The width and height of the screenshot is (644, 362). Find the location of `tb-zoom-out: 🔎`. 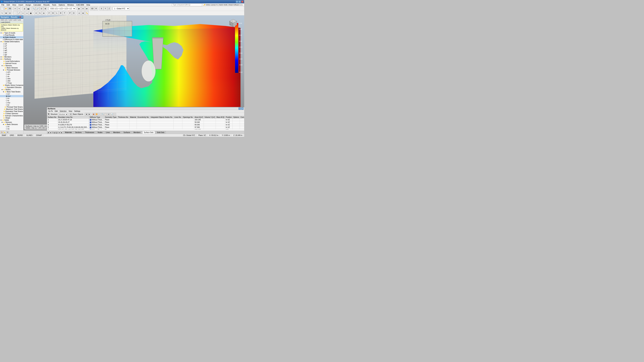

tb-zoom-out: 🔎 is located at coordinates (38, 8).